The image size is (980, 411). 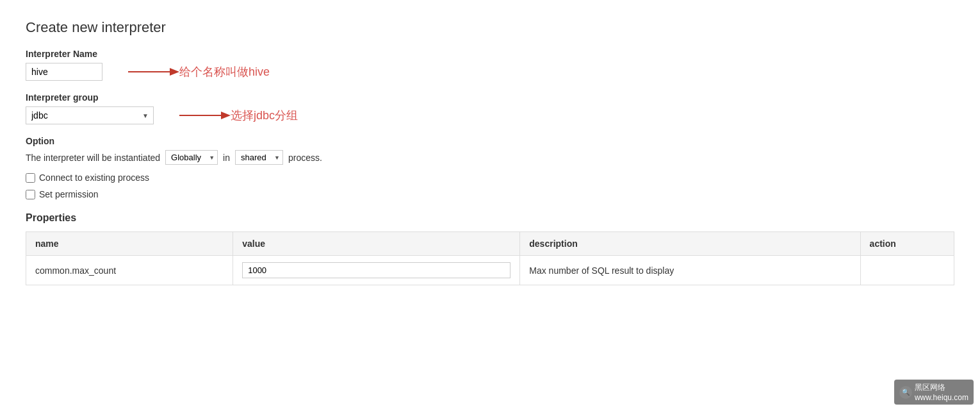 I want to click on instantiate-text-before: The interpreter will be instantiated, so click(x=93, y=158).